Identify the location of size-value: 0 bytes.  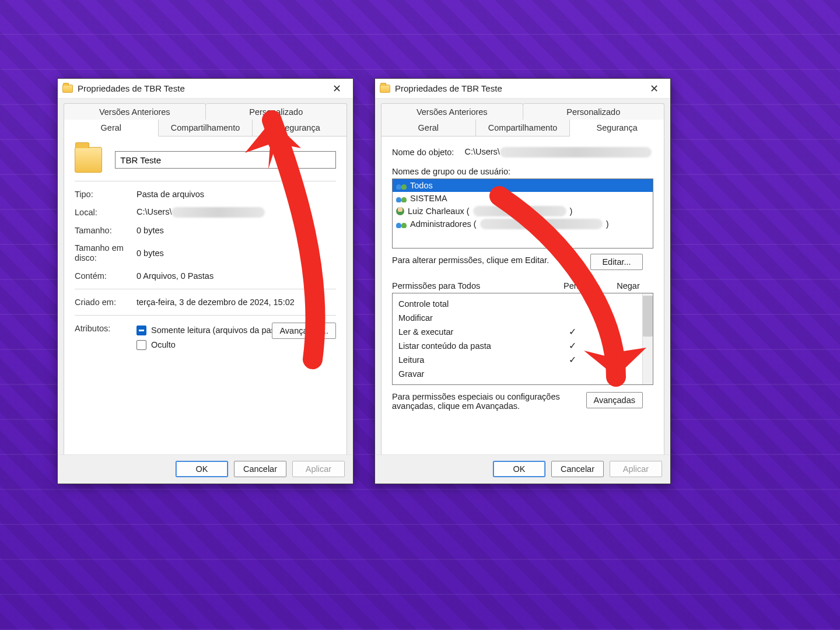
(236, 230).